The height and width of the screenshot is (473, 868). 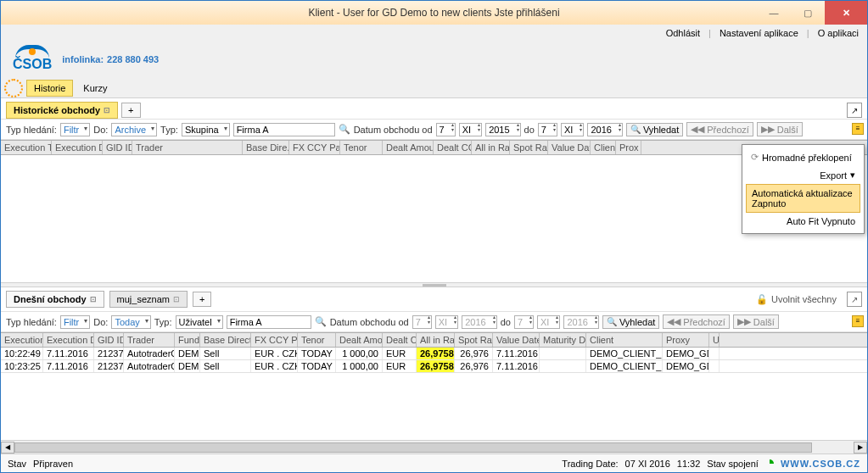 What do you see at coordinates (205, 130) in the screenshot?
I see `typ-select: Skupina` at bounding box center [205, 130].